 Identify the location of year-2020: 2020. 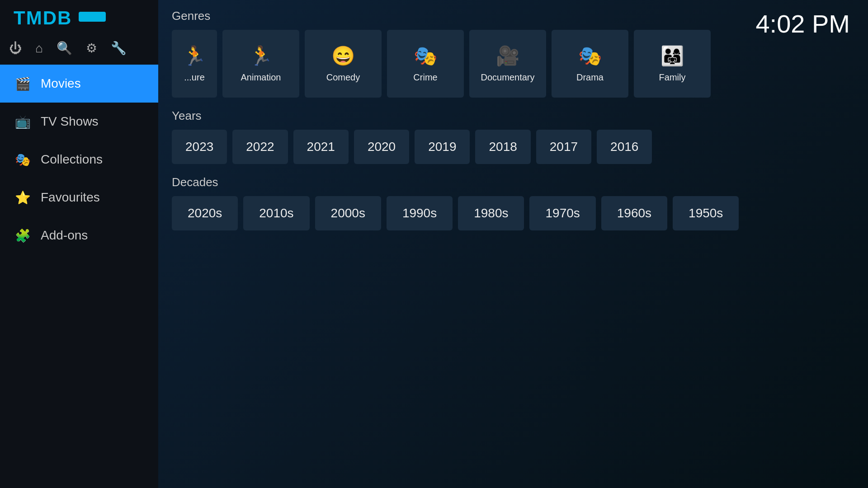
(382, 147).